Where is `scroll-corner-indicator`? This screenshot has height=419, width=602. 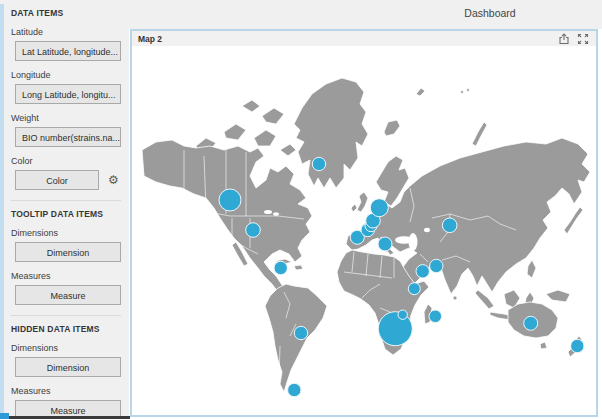 scroll-corner-indicator is located at coordinates (4, 416).